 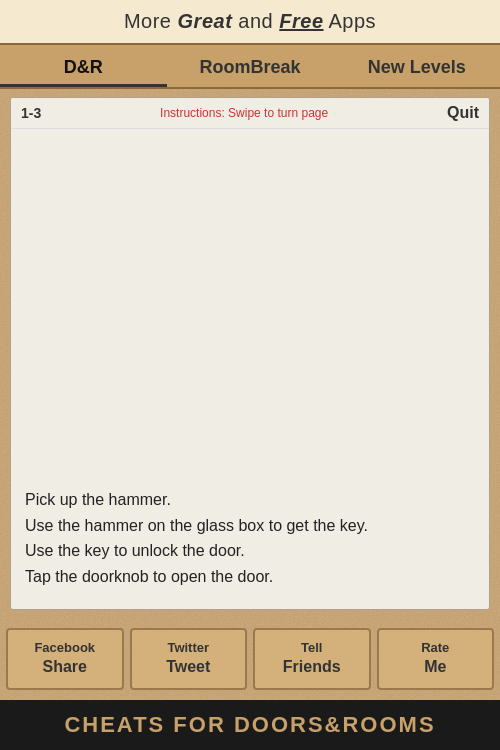 I want to click on rate-me-button: Rate Me, so click(x=436, y=659).